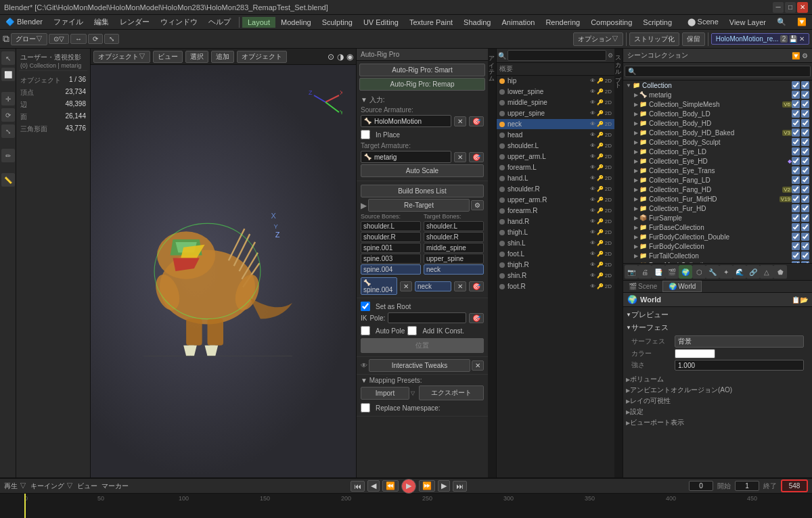  What do you see at coordinates (672, 272) in the screenshot?
I see `props-icon-scene: 🎬` at bounding box center [672, 272].